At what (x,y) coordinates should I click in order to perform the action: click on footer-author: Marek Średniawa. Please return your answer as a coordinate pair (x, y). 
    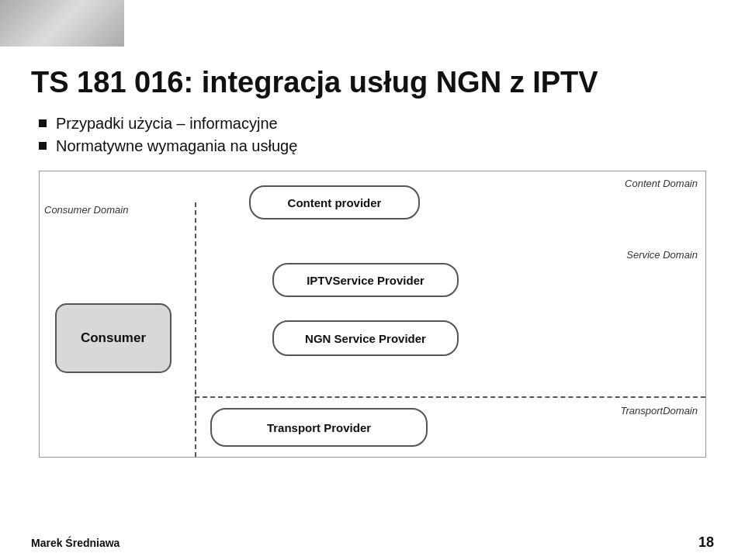
    Looking at the image, I should click on (75, 543).